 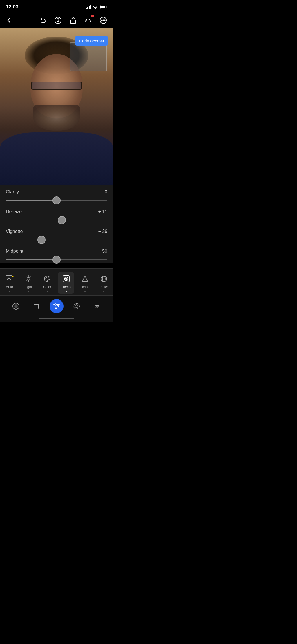 I want to click on crop-tool-button, so click(x=37, y=306).